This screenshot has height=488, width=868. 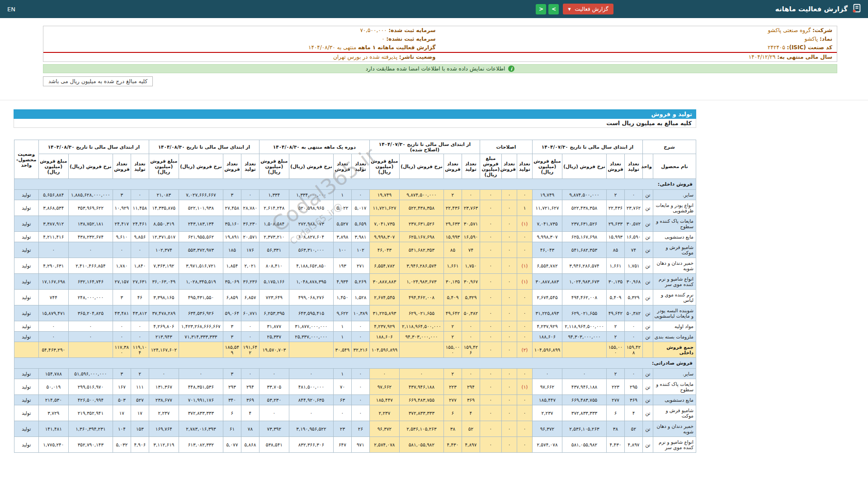 I want to click on value-cell: ۲۳,۷۶۲, so click(x=634, y=208).